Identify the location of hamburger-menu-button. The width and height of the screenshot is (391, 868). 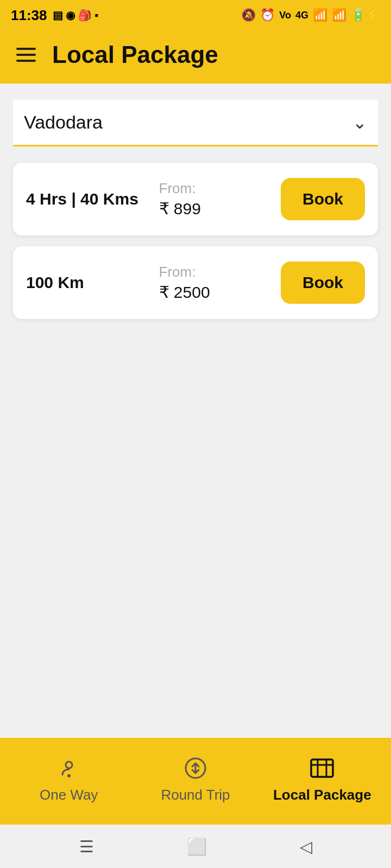
(26, 55).